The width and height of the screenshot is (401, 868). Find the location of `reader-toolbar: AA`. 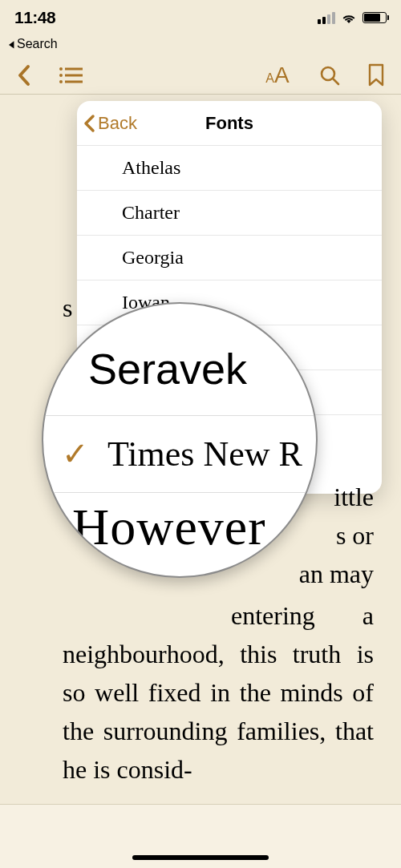

reader-toolbar: AA is located at coordinates (200, 75).